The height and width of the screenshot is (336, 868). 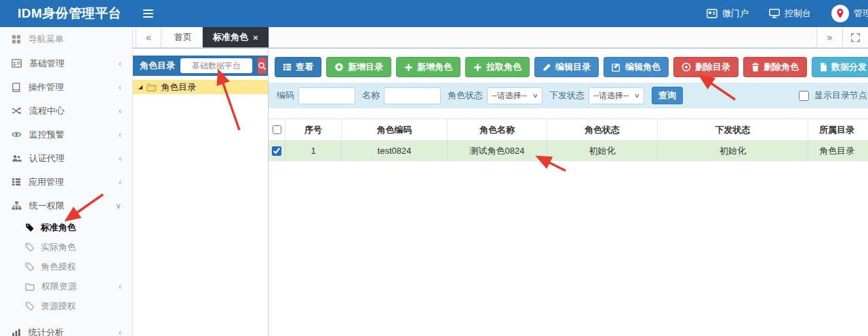 I want to click on sidebar-item-basic-mgmt: 基础管理 ‹, so click(x=66, y=64).